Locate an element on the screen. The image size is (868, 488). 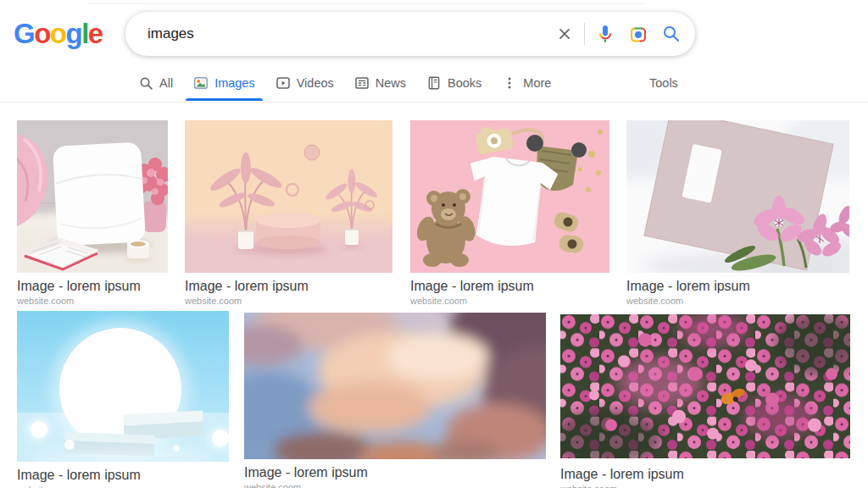
search-bar is located at coordinates (410, 34).